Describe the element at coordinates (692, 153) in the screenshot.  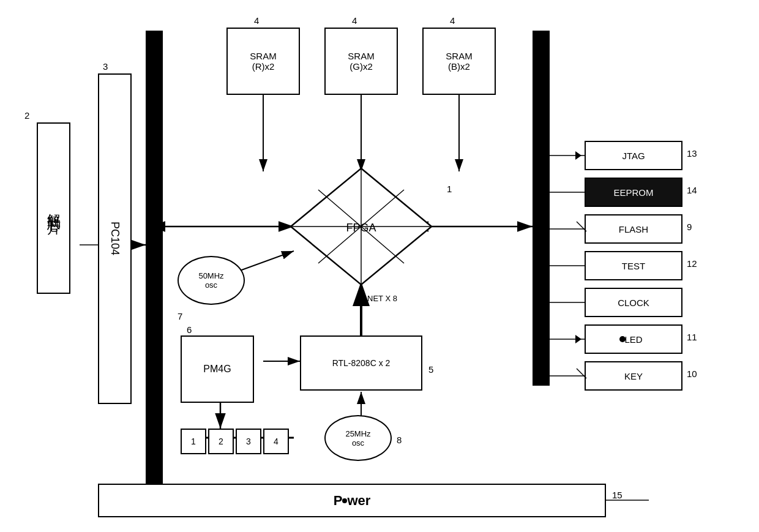
I see `jtag-ref: 13` at that location.